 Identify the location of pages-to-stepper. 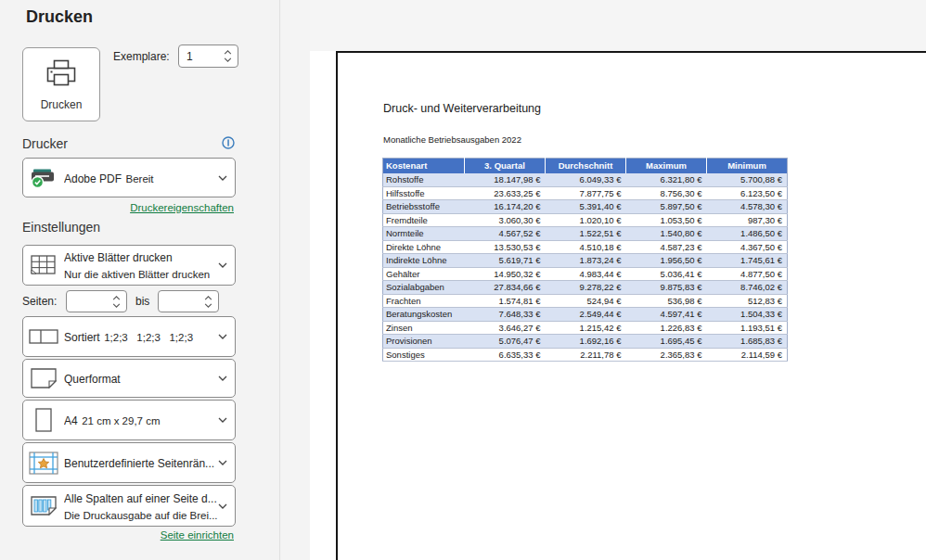
(188, 301).